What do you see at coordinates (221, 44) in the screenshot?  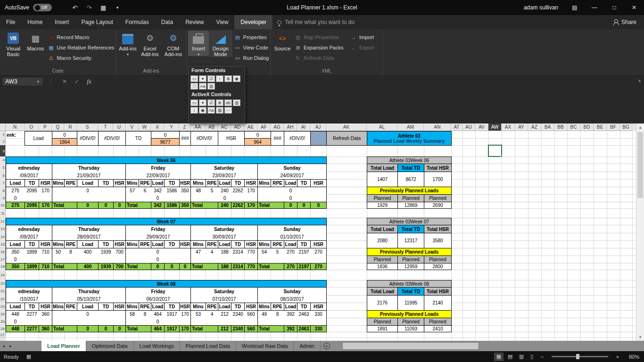 I see `design-mode-button: Design Mode` at bounding box center [221, 44].